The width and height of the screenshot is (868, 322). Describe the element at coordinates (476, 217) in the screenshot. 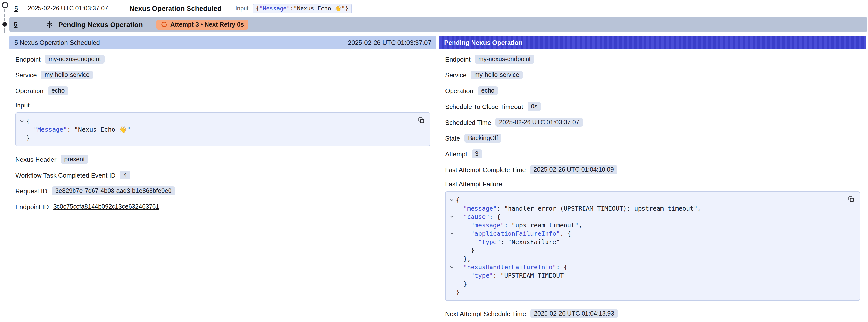

I see `json-key: "cause"` at that location.